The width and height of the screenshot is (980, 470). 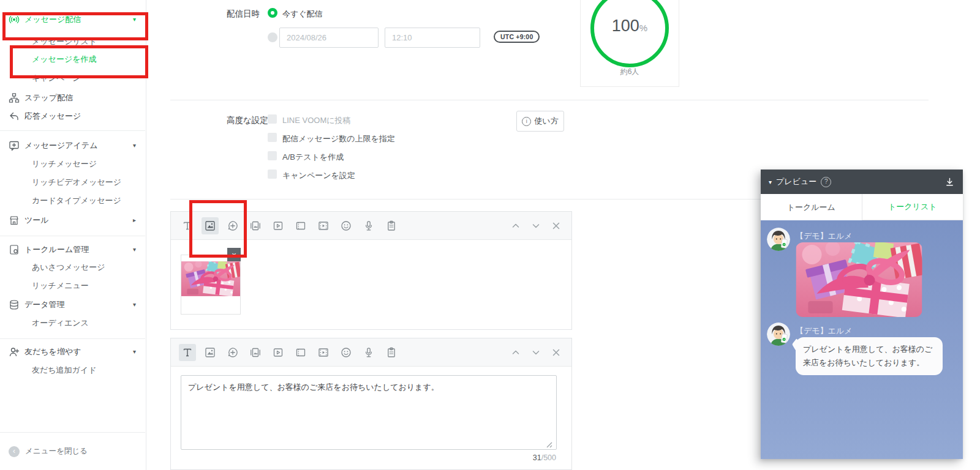 What do you see at coordinates (630, 43) in the screenshot?
I see `target-reach-card: 100% 約6人` at bounding box center [630, 43].